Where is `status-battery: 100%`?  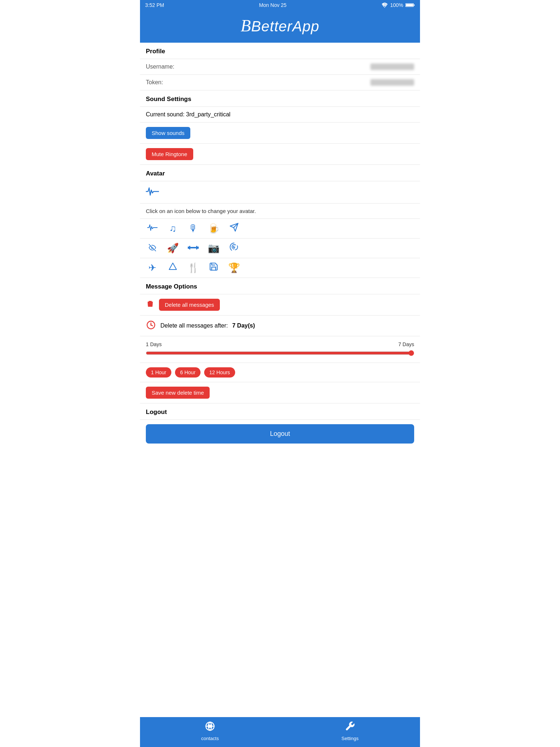 status-battery: 100% is located at coordinates (397, 5).